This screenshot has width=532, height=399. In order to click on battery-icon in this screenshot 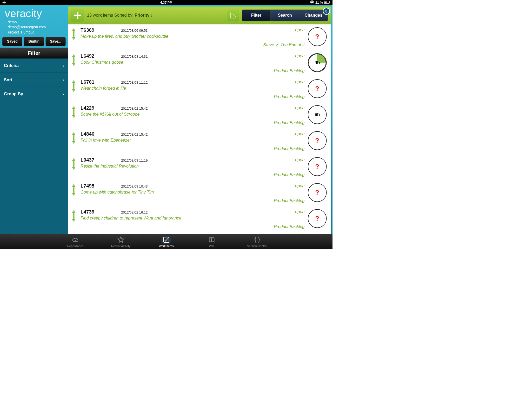, I will do `click(327, 3)`.